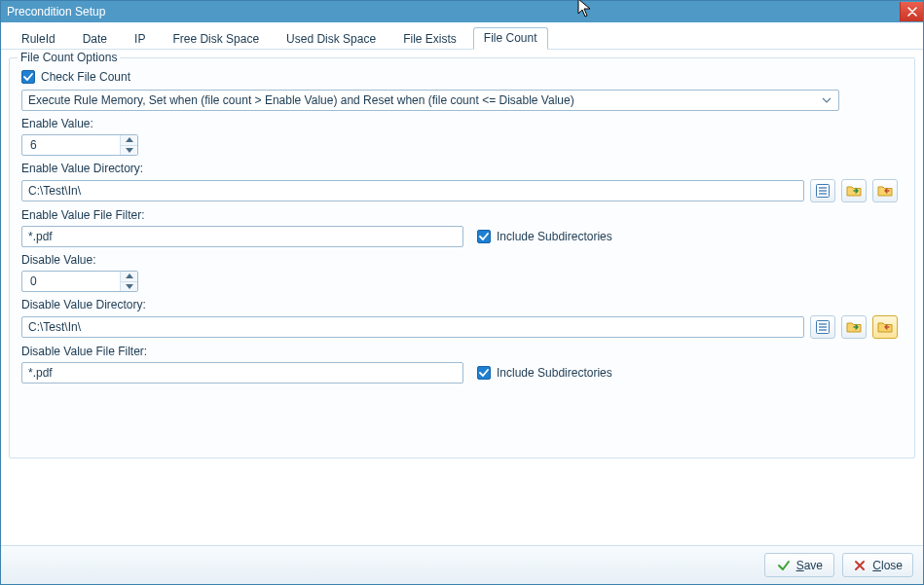 Image resolution: width=924 pixels, height=585 pixels. I want to click on save-button-mnemonic: S, so click(800, 566).